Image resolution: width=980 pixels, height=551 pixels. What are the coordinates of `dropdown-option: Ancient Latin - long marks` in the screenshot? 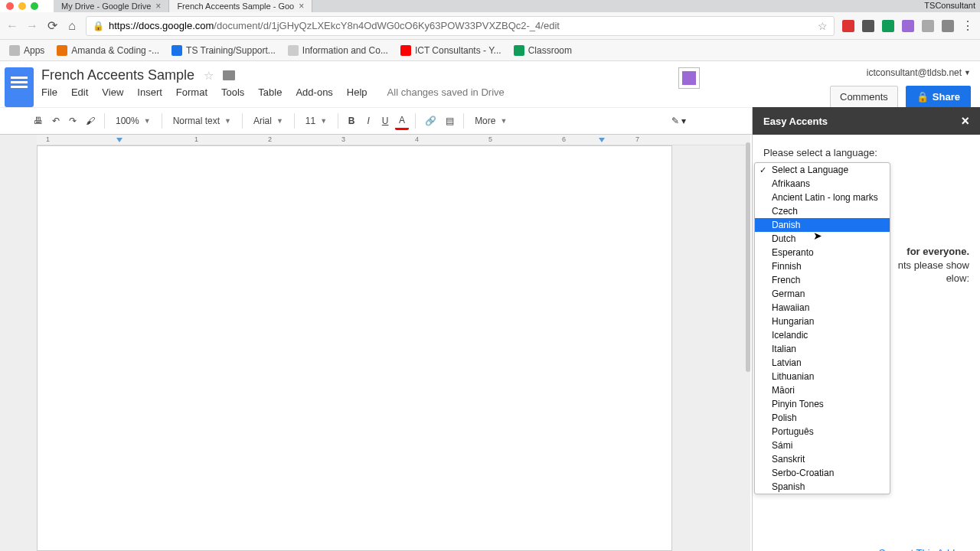 It's located at (822, 197).